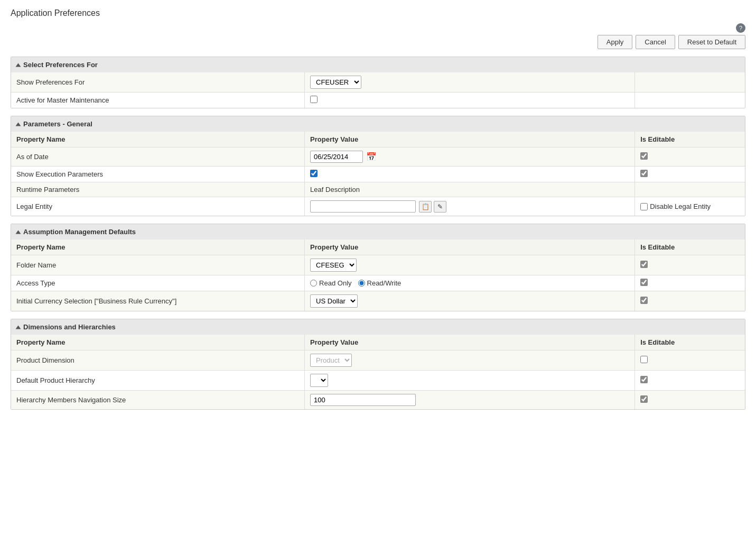 Image resolution: width=756 pixels, height=535 pixels. I want to click on table-row: Show Execution Parameters, so click(378, 174).